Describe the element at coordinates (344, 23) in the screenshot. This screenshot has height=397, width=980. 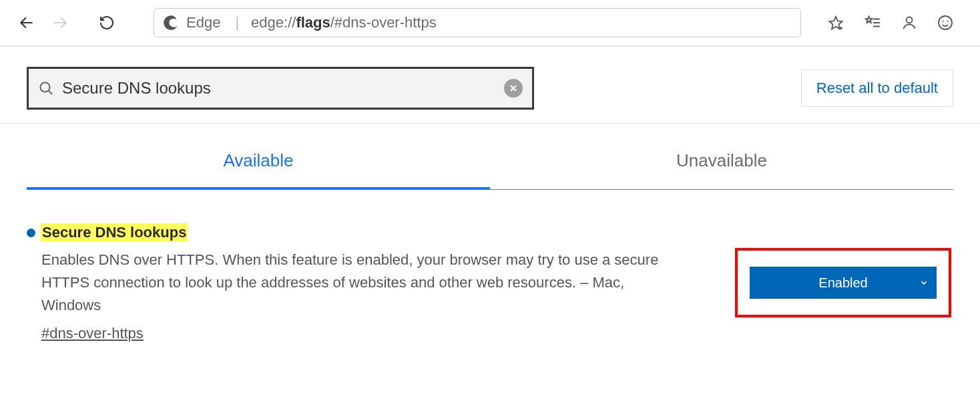
I see `url-text: edge://flags/#dns-over-https` at that location.